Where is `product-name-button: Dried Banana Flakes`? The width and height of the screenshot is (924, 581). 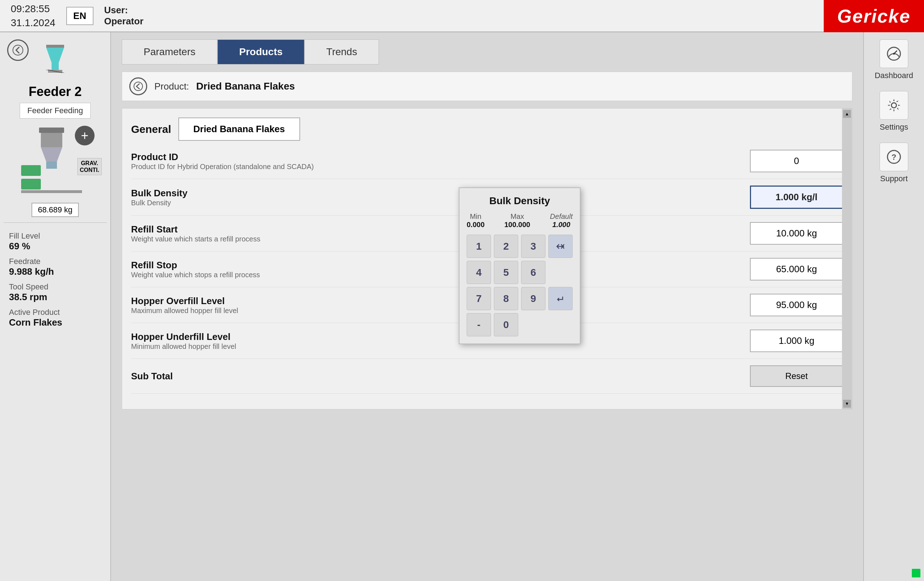
product-name-button: Dried Banana Flakes is located at coordinates (239, 129).